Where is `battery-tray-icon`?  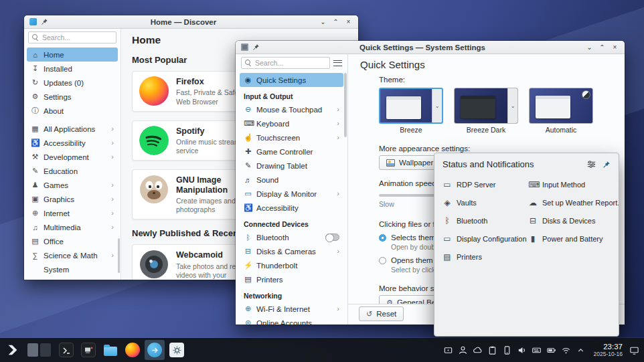 battery-tray-icon is located at coordinates (552, 350).